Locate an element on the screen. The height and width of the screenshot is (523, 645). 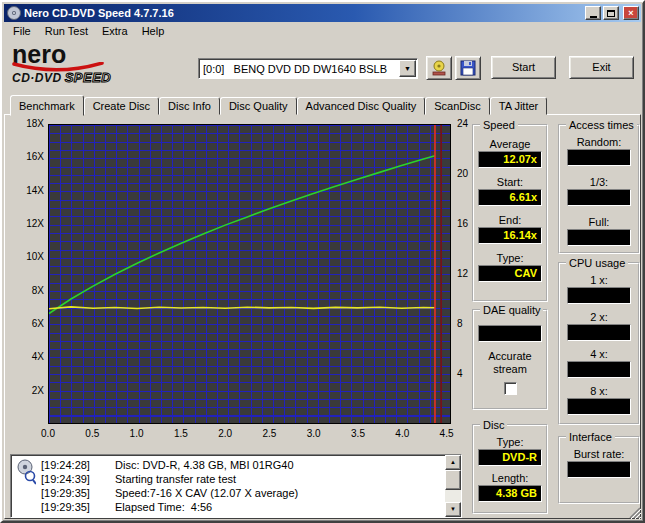
y-axis-left-tick: 8X is located at coordinates (27, 291).